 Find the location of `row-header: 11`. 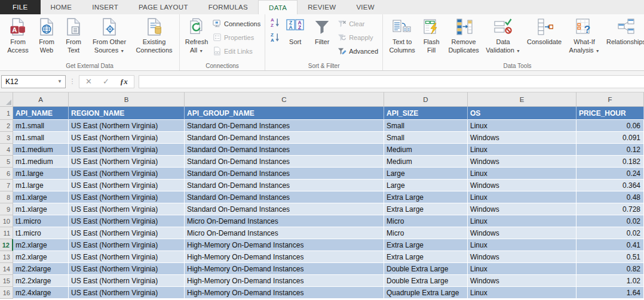

row-header: 11 is located at coordinates (7, 233).